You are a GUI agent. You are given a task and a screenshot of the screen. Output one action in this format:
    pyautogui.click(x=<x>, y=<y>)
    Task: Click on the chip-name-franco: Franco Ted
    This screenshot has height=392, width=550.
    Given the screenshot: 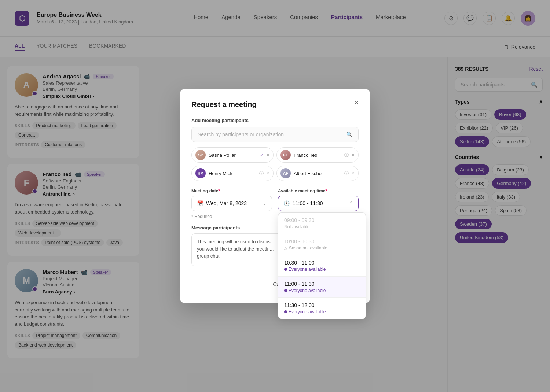 What is the action you would take?
    pyautogui.click(x=318, y=155)
    